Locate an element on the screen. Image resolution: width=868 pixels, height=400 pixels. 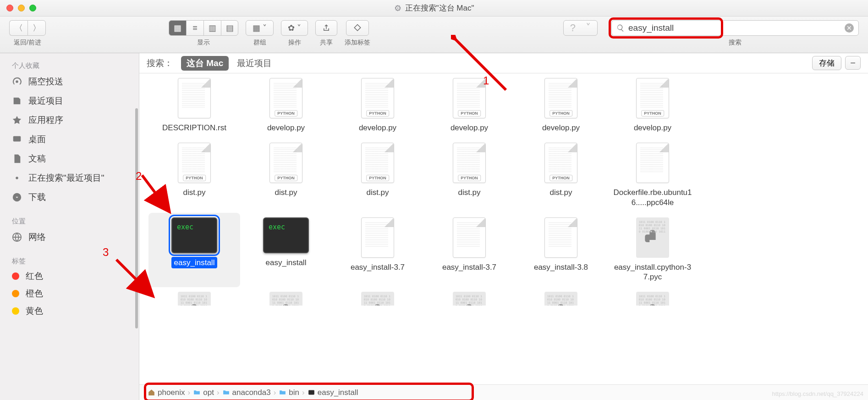
exec-icon is located at coordinates (312, 393).